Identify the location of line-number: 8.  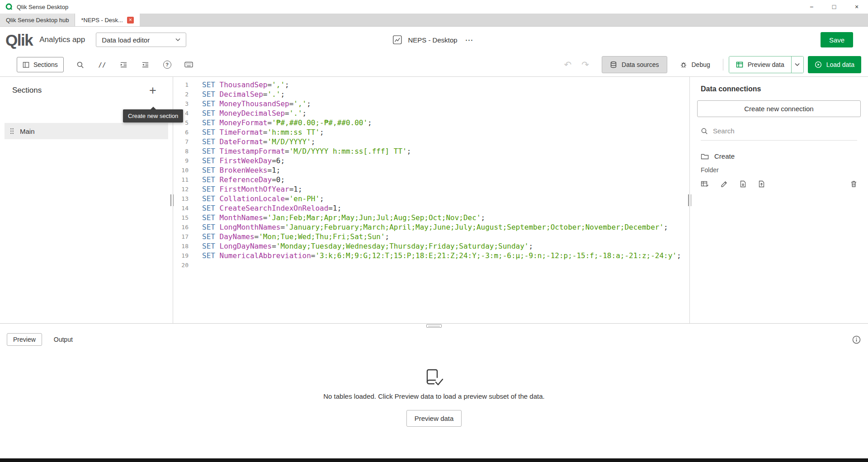
(188, 151).